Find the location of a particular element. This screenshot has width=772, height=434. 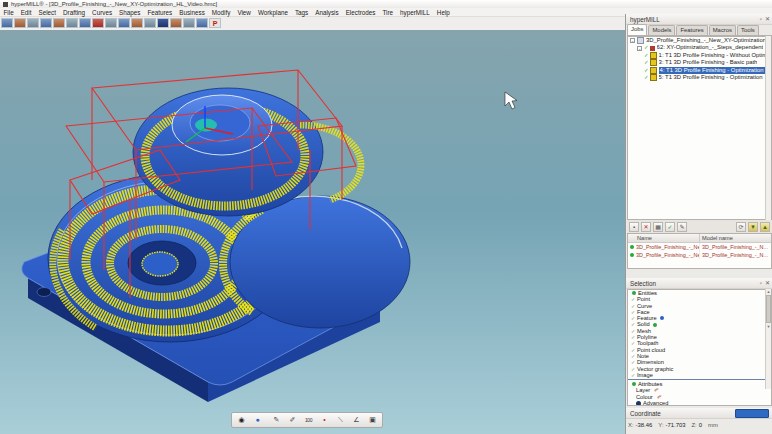

draw-pencil-button: ✐ is located at coordinates (292, 420).